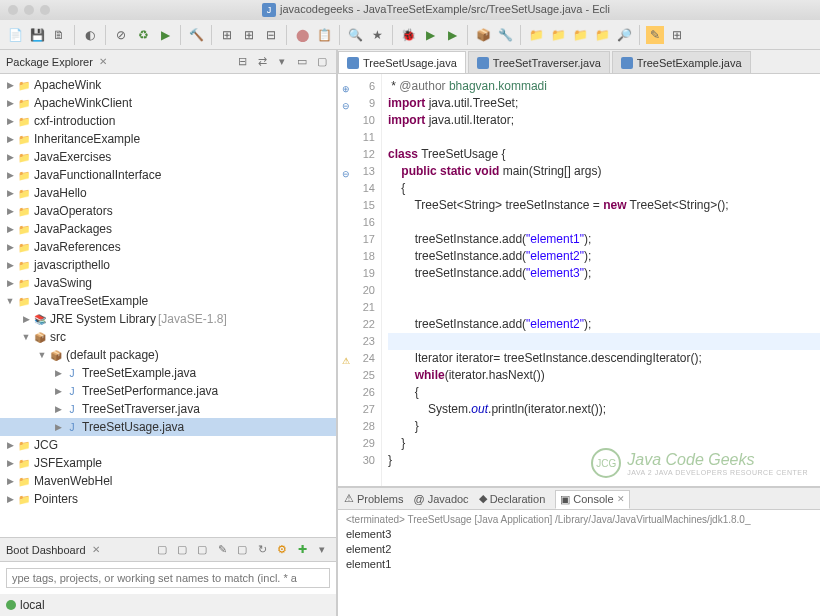 This screenshot has width=820, height=616. I want to click on save-all-button: 🗎, so click(59, 35).